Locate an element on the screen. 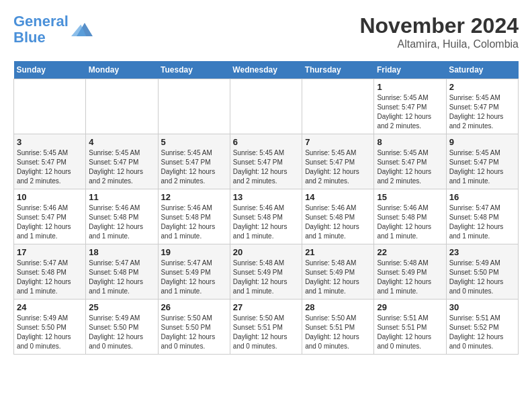  calendar-cell: 16Sunrise: 5:47 AM Sunset: 5:48 PM Dayli… is located at coordinates (482, 217).